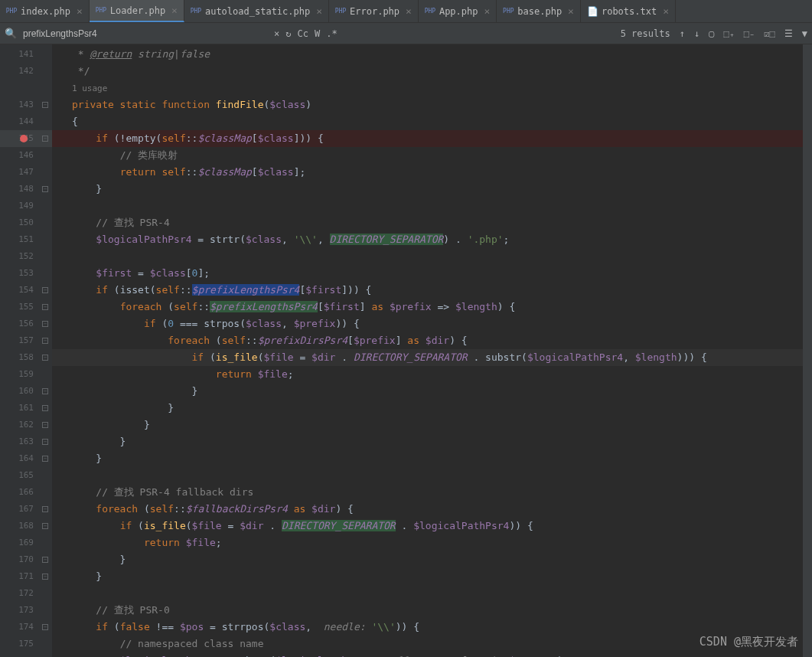 The width and height of the screenshot is (812, 657). Describe the element at coordinates (788, 34) in the screenshot. I see `settings-icon: ☰` at that location.